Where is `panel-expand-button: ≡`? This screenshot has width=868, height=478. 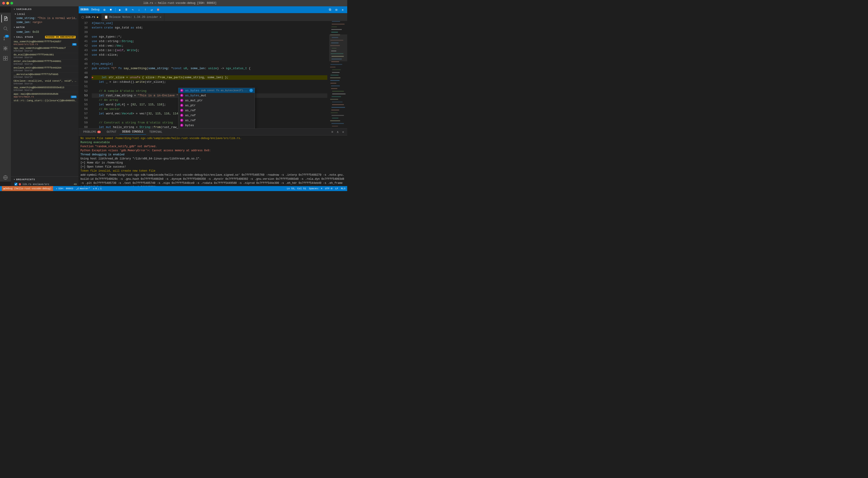
panel-expand-button: ≡ is located at coordinates (332, 132).